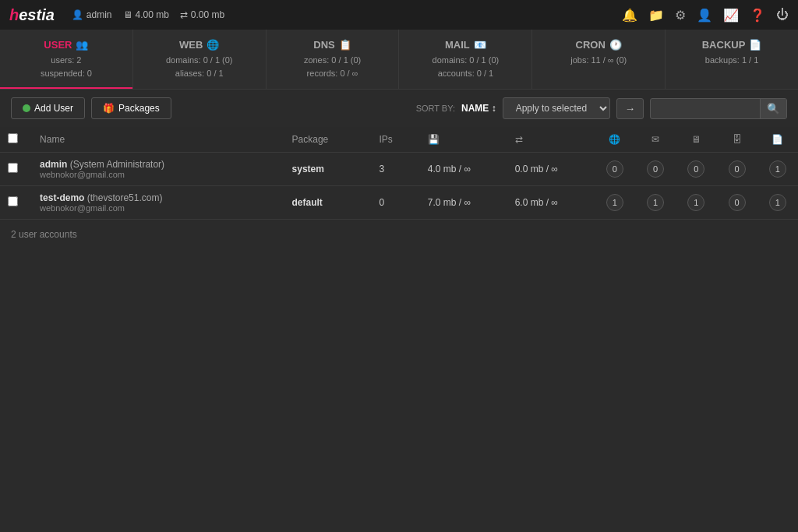  What do you see at coordinates (12, 139) in the screenshot?
I see `select-all-checkbox` at bounding box center [12, 139].